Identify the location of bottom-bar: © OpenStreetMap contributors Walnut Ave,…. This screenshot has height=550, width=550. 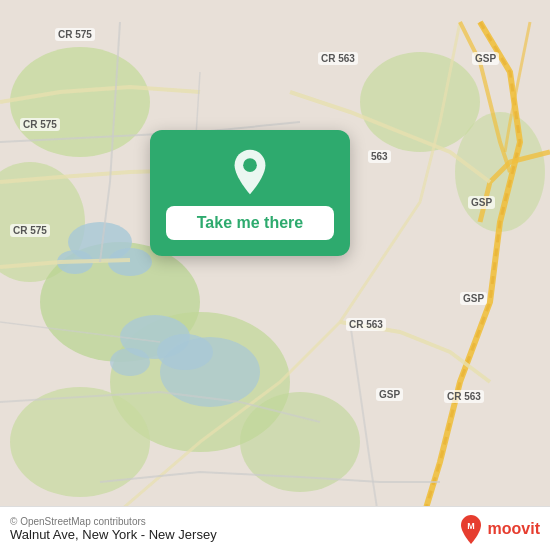
(275, 528).